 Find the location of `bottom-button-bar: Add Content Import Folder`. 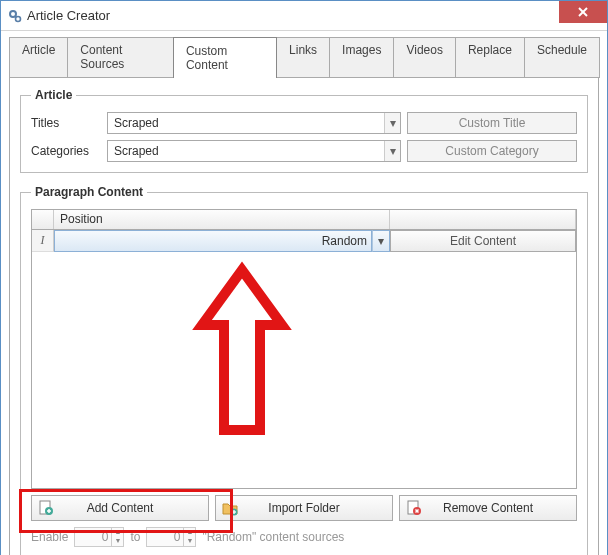

bottom-button-bar: Add Content Import Folder is located at coordinates (304, 508).